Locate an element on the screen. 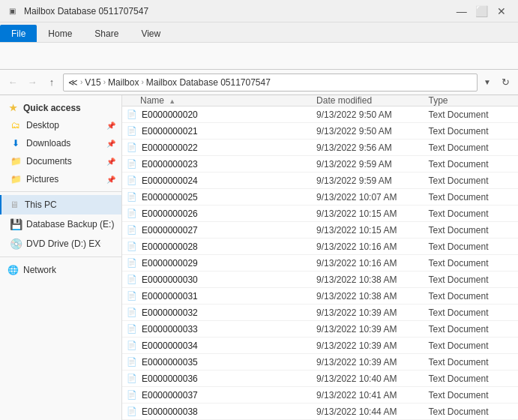 This screenshot has width=518, height=420. tab-home: Home is located at coordinates (60, 33).